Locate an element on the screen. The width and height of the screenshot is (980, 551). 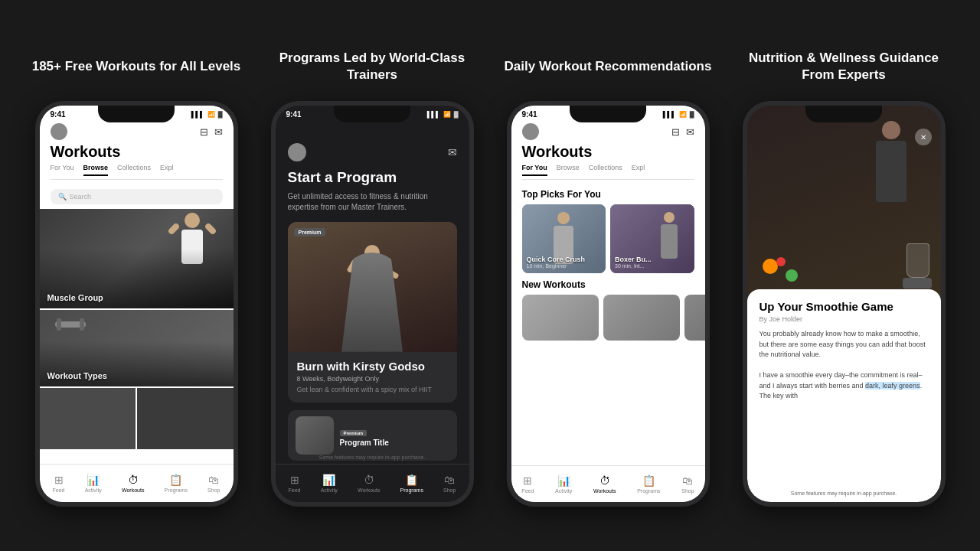
trainer-figure is located at coordinates (372, 287).